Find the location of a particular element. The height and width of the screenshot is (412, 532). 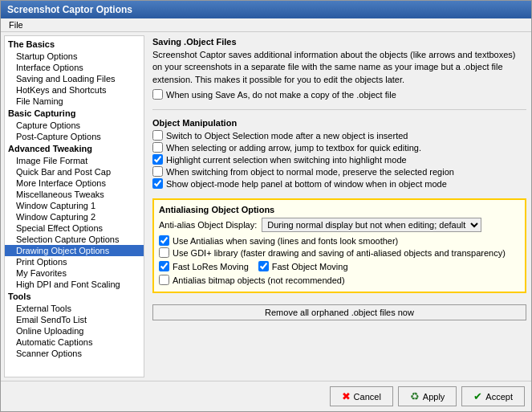

sidebar-item-email-sendto: Email SendTo List is located at coordinates (74, 320).